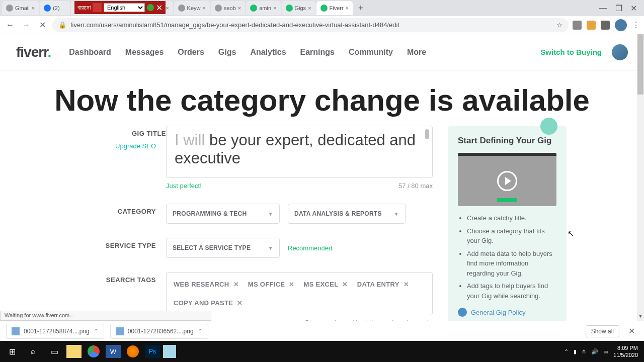 The width and height of the screenshot is (644, 362). What do you see at coordinates (208, 303) in the screenshot?
I see `tag-item: COPY AND PASTE✕` at bounding box center [208, 303].